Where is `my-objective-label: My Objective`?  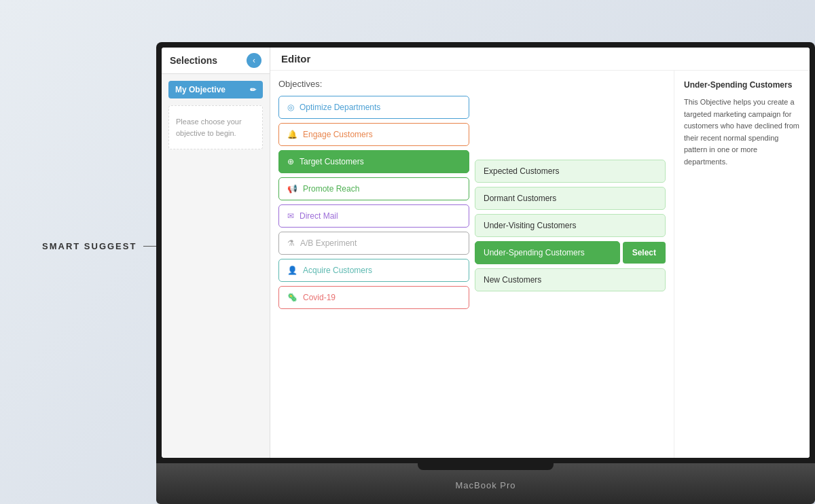 my-objective-label: My Objective is located at coordinates (200, 90).